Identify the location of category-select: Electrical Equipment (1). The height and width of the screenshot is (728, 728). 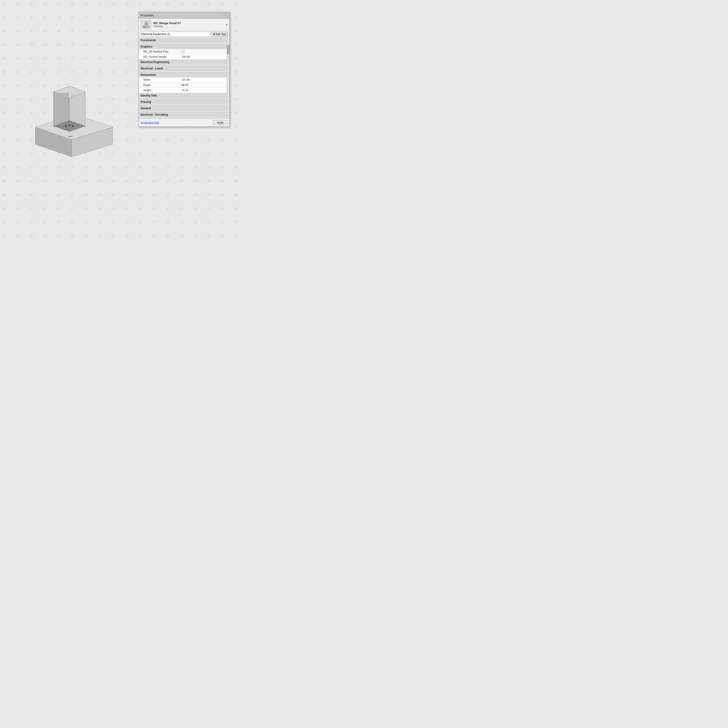
(175, 34).